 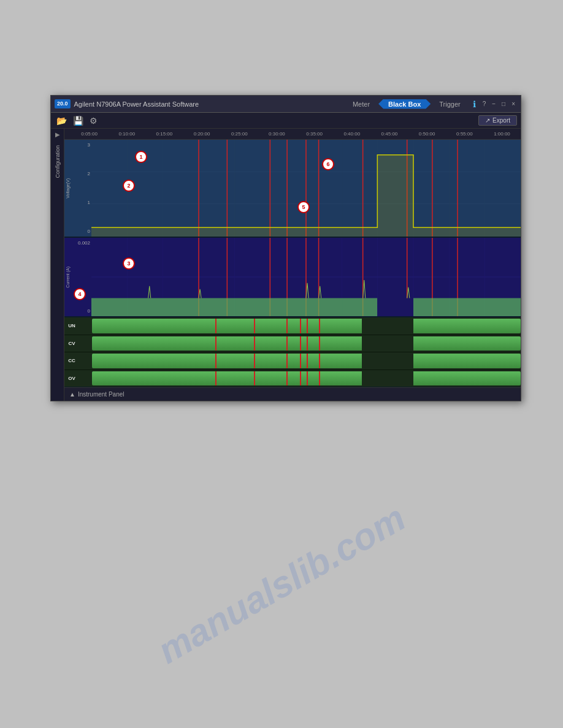 I want to click on version-badge: 20.0, so click(x=63, y=104).